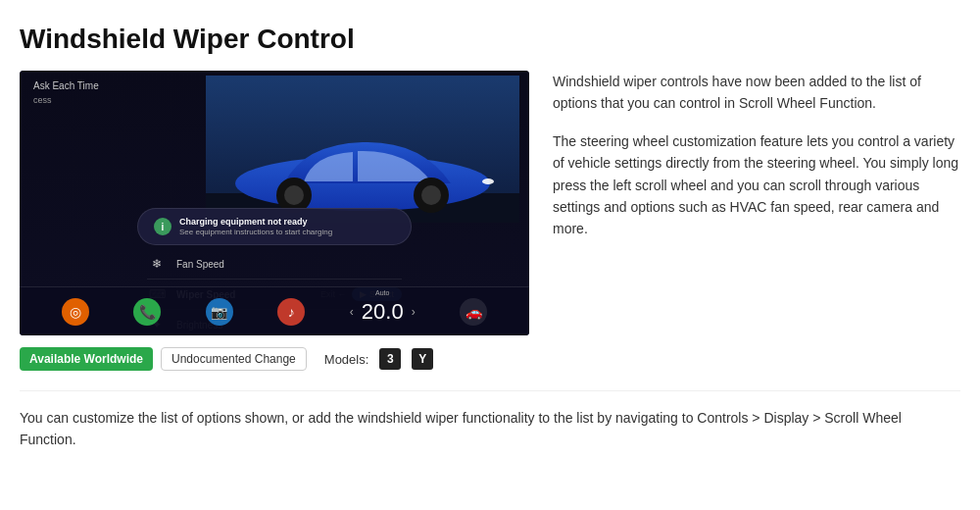  What do you see at coordinates (352, 312) in the screenshot?
I see `speed-arrow-left: ‹` at bounding box center [352, 312].